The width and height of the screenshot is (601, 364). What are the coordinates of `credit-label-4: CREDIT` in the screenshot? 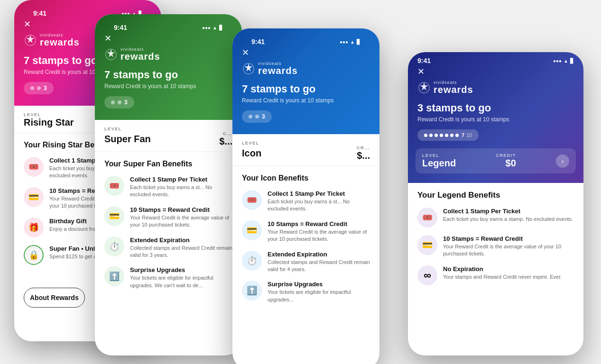 It's located at (506, 155).